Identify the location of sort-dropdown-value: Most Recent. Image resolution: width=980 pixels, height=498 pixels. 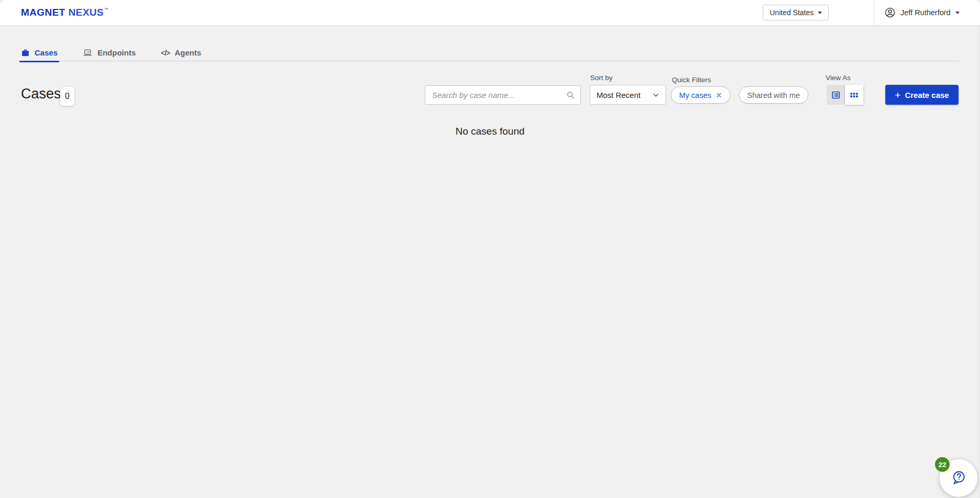
(618, 95).